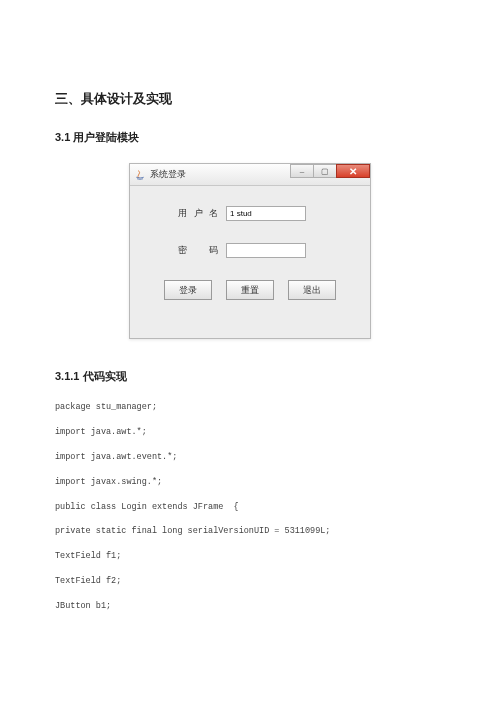 The width and height of the screenshot is (500, 707). Describe the element at coordinates (250, 138) in the screenshot. I see `subsection-heading-module: 3.1 用户登陆模块` at that location.